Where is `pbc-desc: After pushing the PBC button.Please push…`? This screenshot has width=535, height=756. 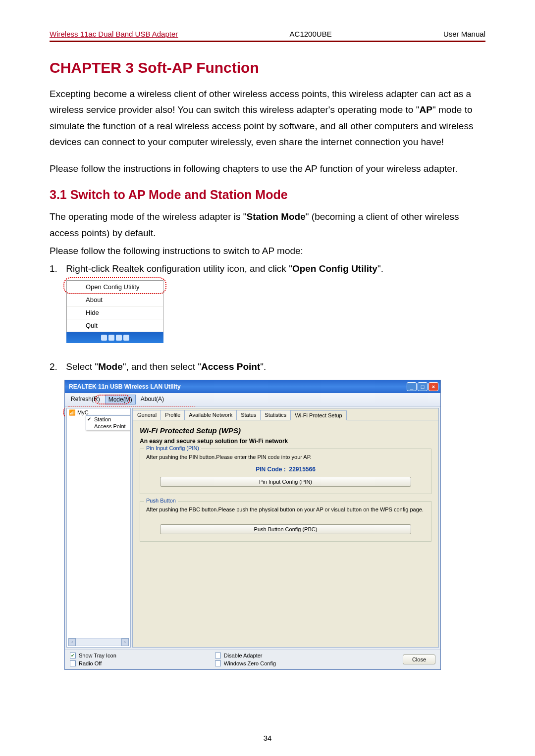 pbc-desc: After pushing the PBC button.Please push… is located at coordinates (285, 509).